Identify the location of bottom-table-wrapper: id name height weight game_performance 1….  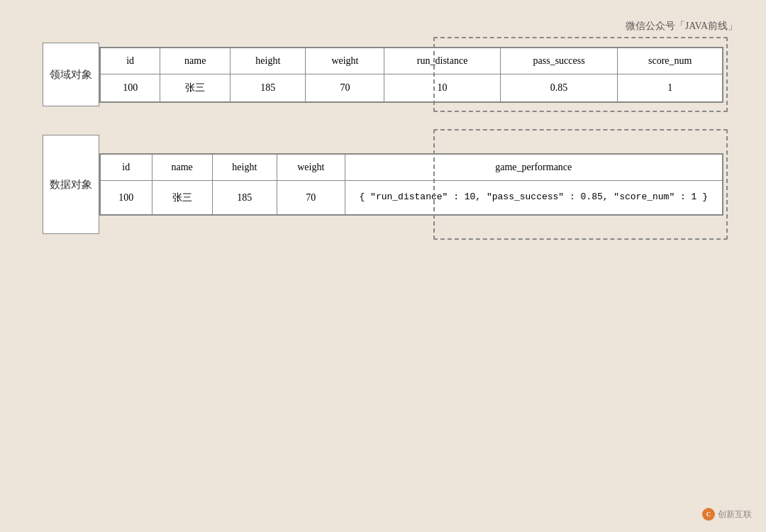
(411, 184).